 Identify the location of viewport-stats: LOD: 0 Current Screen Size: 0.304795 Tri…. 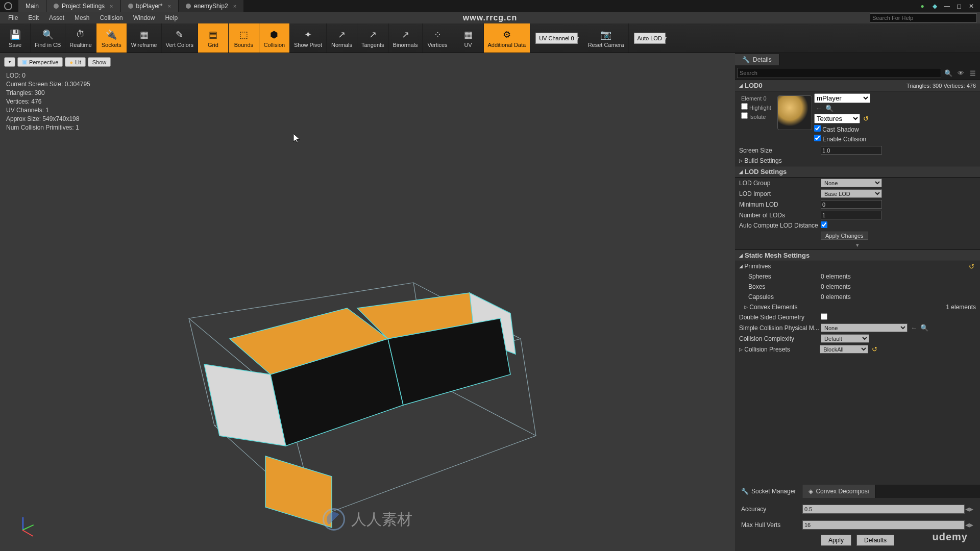
(48, 102).